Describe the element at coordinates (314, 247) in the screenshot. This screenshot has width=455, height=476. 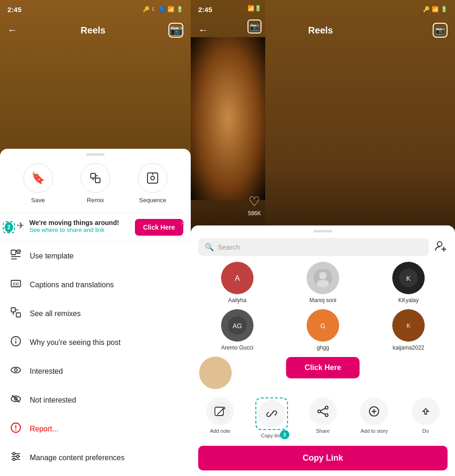
I see `search-box: 🔍 Search` at that location.